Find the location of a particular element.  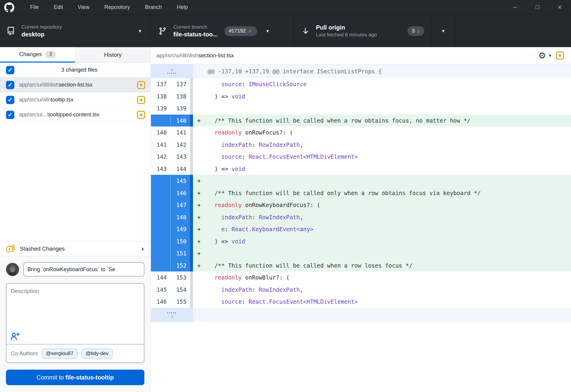

old-line-number: 142 is located at coordinates (161, 157).